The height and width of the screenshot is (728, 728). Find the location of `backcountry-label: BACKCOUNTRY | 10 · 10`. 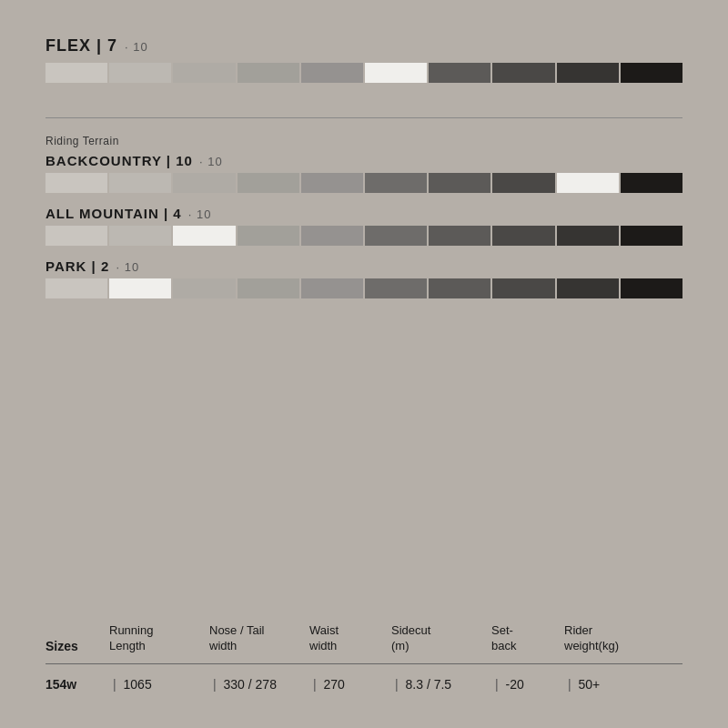

backcountry-label: BACKCOUNTRY | 10 · 10 is located at coordinates (364, 160).